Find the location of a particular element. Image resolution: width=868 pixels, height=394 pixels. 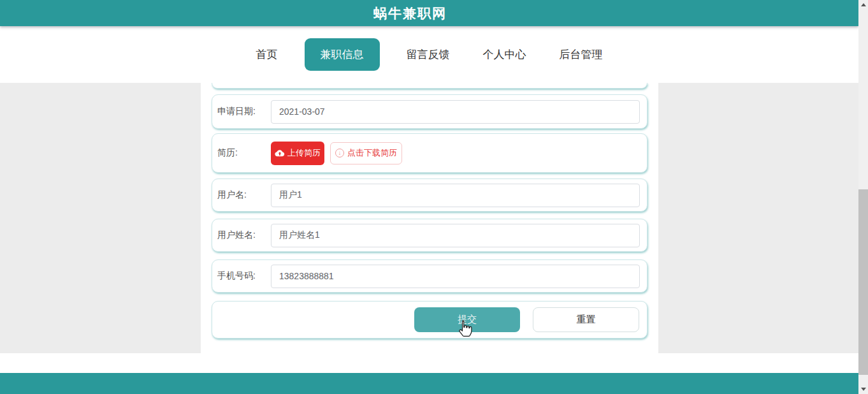

form-row-actions: 提交 重置 is located at coordinates (430, 320).